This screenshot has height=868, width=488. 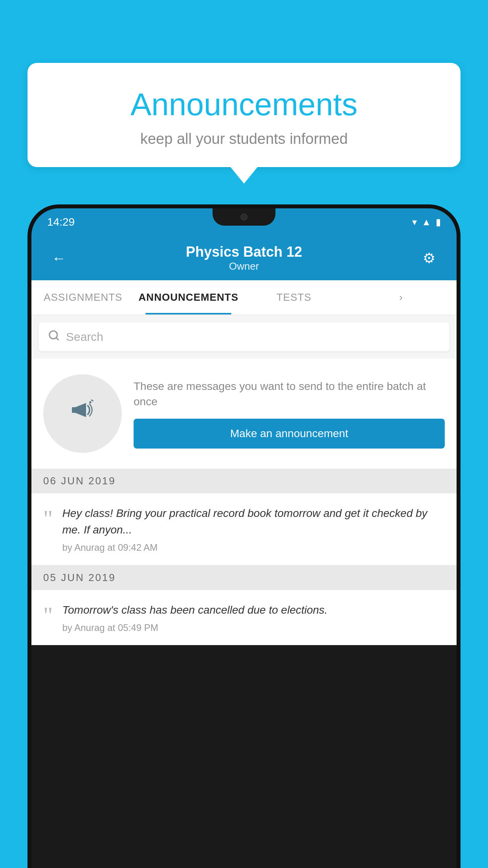 I want to click on wifi-icon: ▾, so click(x=415, y=222).